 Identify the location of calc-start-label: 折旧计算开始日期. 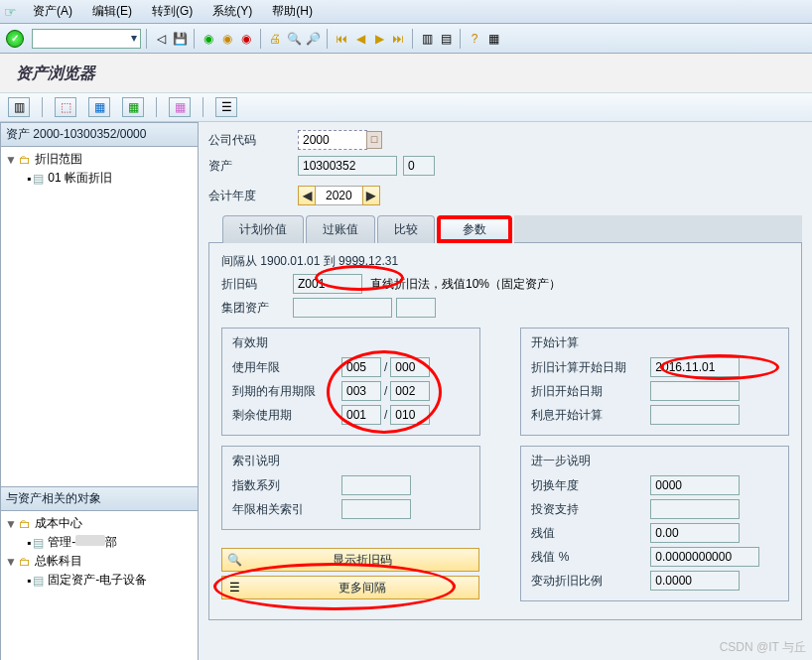
(591, 367).